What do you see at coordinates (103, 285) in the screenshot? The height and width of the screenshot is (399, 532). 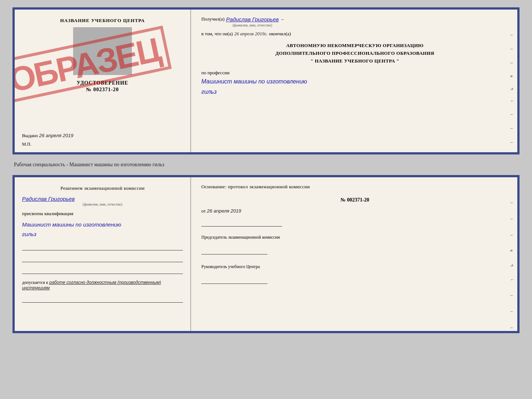 I see `допуск-block: допускается к работе согласно должностны…` at bounding box center [103, 285].